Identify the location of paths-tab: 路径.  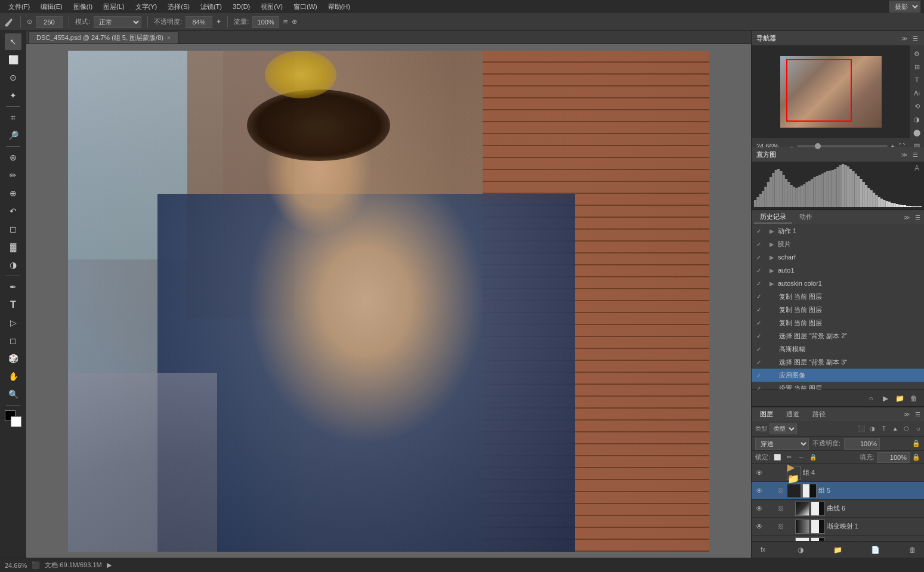
(819, 414).